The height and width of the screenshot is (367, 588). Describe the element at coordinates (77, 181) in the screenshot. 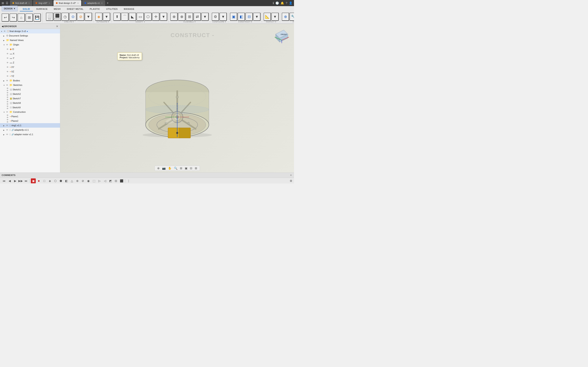

I see `tool8: ⊕` at that location.